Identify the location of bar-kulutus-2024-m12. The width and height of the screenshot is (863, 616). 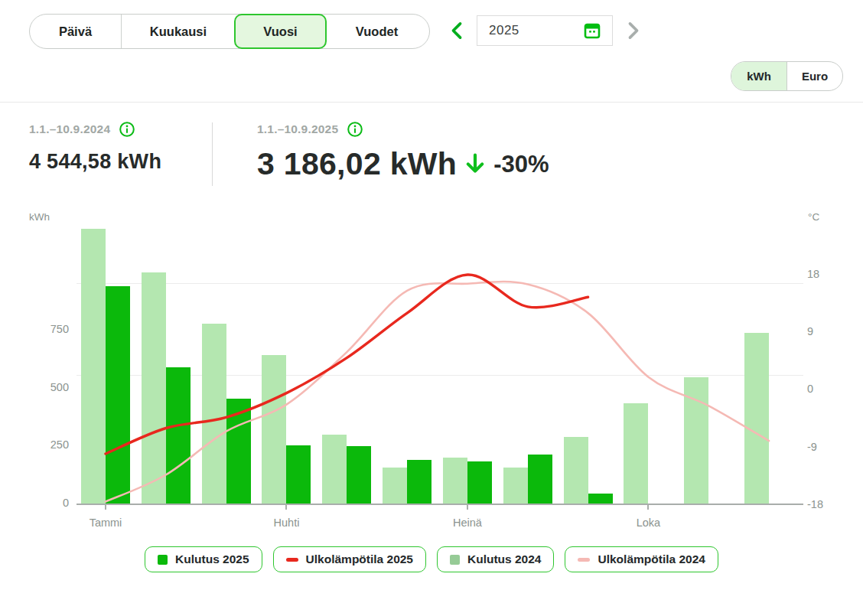
(757, 419).